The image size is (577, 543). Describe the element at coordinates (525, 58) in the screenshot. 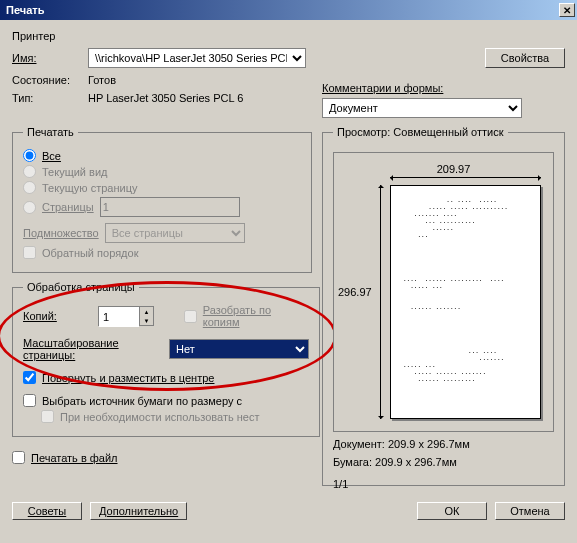

I see `properties-button: Свойства` at that location.